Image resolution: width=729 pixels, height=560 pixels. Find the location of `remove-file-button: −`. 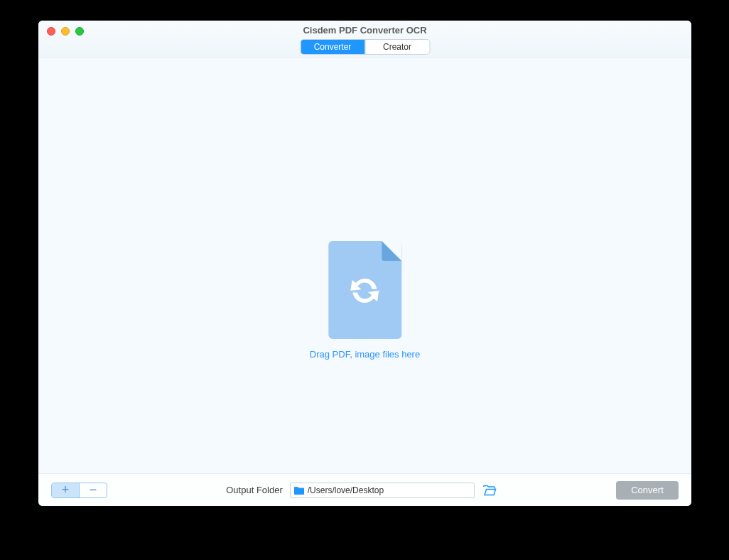

remove-file-button: − is located at coordinates (93, 490).